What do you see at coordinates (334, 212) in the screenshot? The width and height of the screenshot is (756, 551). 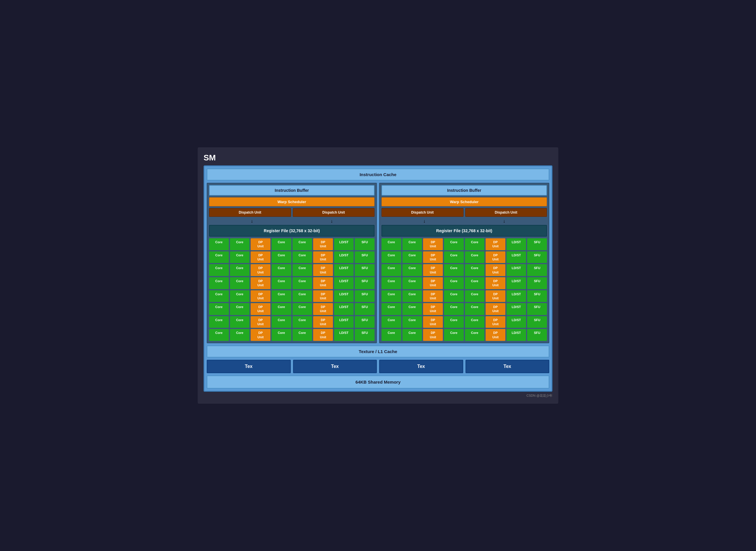 I see `left-dispatch-unit-2: Dispatch Unit` at bounding box center [334, 212].